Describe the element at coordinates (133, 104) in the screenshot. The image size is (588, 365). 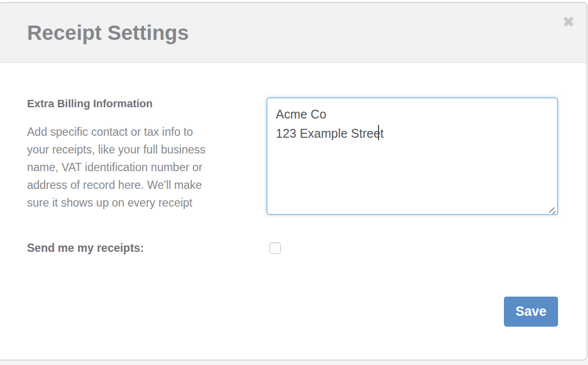
I see `billing-info-label: Extra Billing Information` at that location.